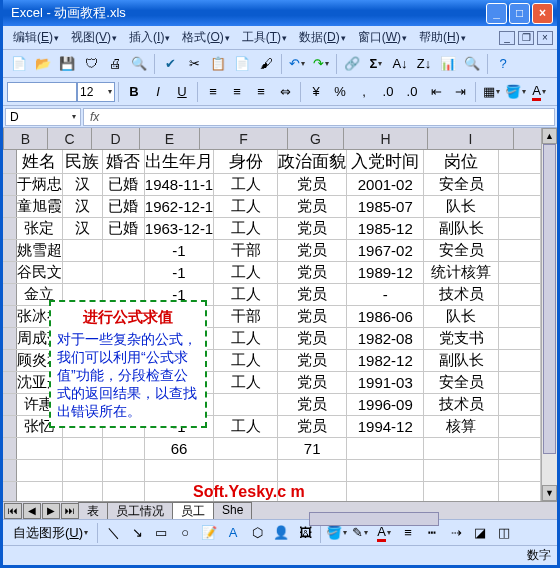 The width and height of the screenshot is (560, 568). I want to click on close-button: ×, so click(542, 14).